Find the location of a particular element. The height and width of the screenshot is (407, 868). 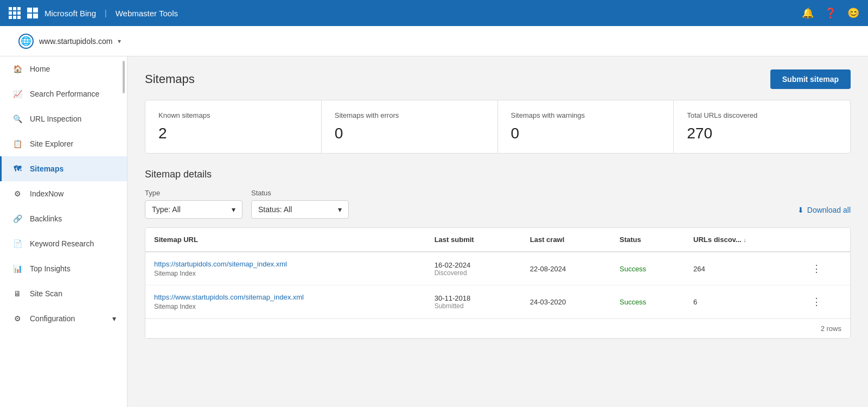

stat-label: Known sitemaps is located at coordinates (233, 115).